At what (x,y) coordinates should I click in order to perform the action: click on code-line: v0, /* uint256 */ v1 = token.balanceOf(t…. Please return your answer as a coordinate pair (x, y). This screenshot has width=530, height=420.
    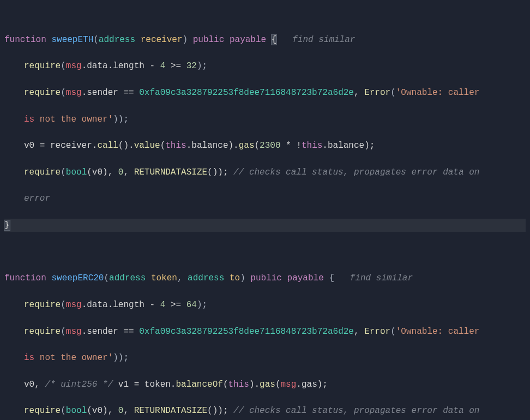
    Looking at the image, I should click on (265, 385).